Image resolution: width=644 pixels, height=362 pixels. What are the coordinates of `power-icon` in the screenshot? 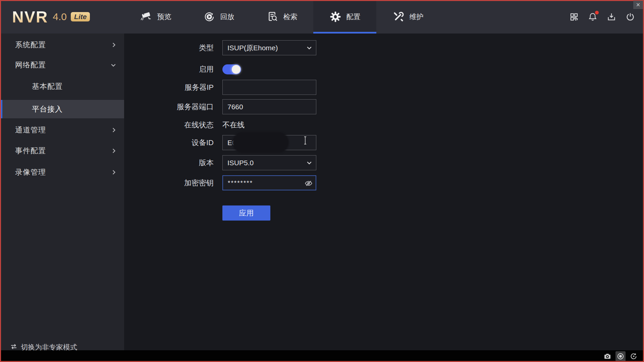 It's located at (630, 17).